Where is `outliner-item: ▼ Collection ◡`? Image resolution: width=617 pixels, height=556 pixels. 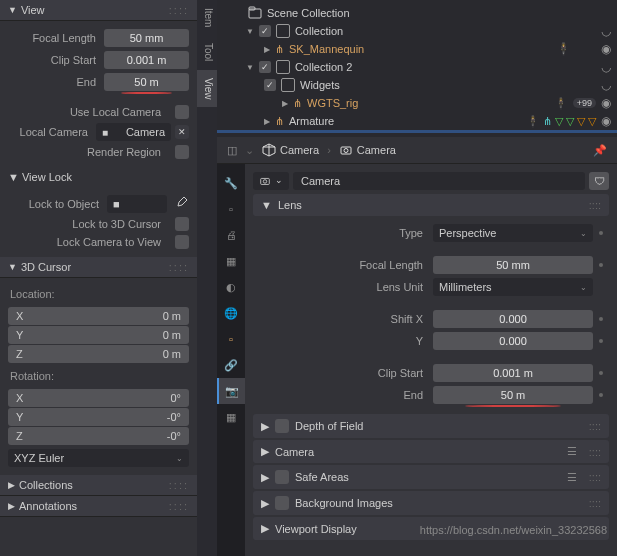
outliner-item: ▼ Collection ◡ is located at coordinates (417, 31).